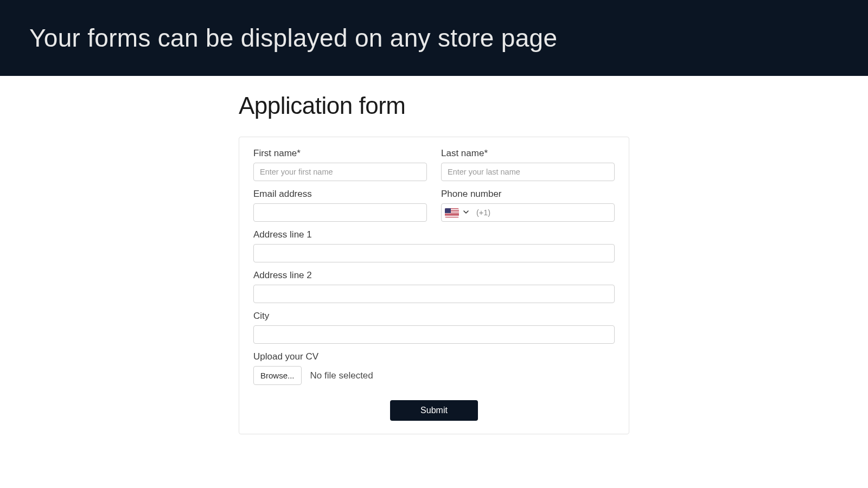 Image resolution: width=868 pixels, height=488 pixels. Describe the element at coordinates (452, 213) in the screenshot. I see `us-flag-icon` at that location.